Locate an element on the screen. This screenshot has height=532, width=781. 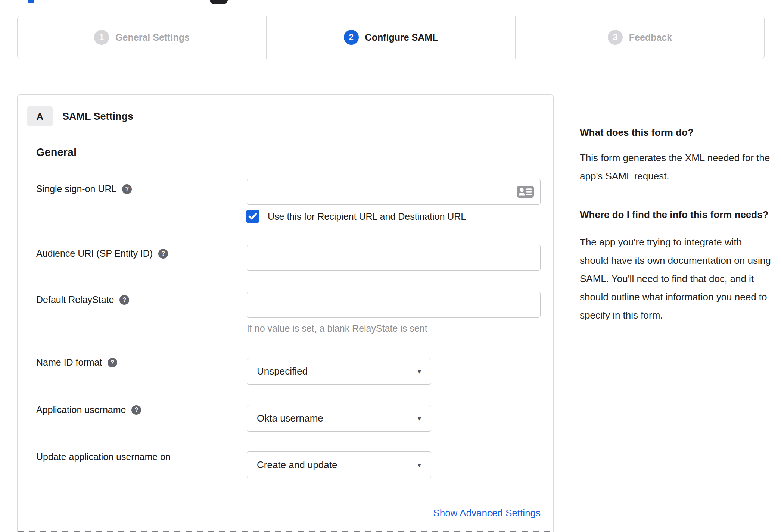
section-a-badge: A is located at coordinates (40, 116).